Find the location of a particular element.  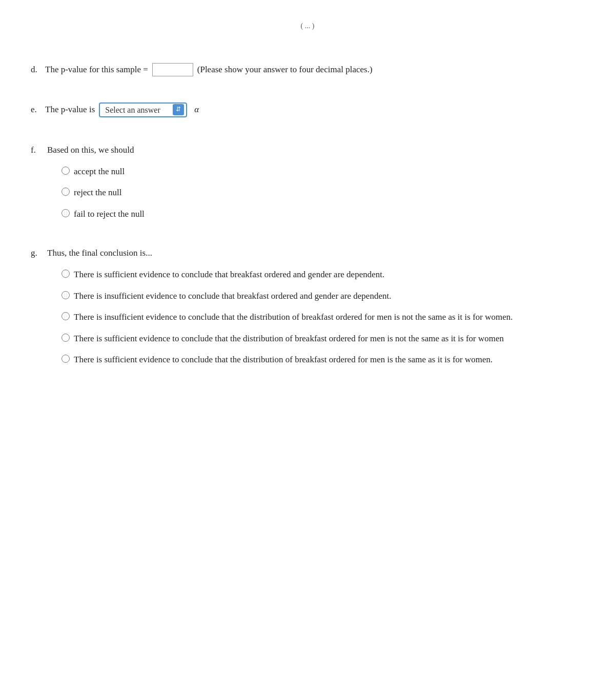

radio-f-reject-null-label: reject the null is located at coordinates (97, 193).